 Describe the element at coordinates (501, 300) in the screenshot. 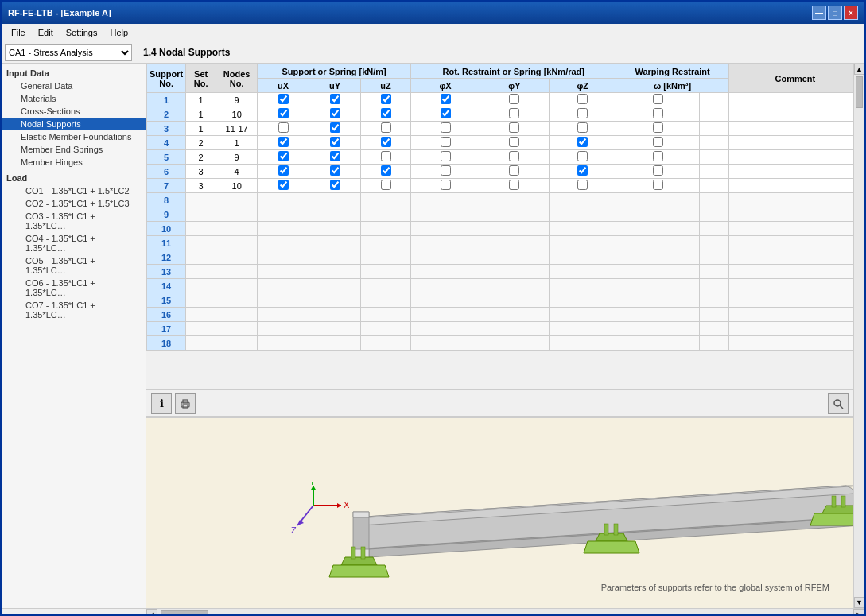

I see `table-row-empty: 15` at that location.